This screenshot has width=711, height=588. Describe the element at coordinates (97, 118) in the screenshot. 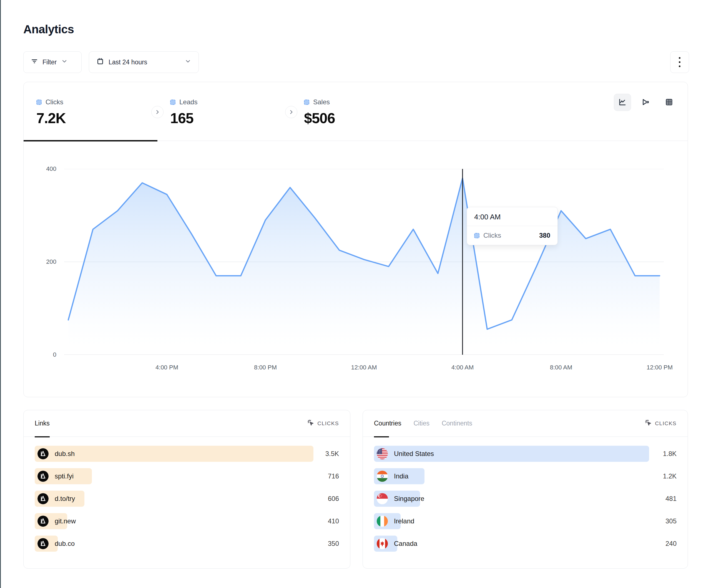

I see `stat-tab-value: 7.2K` at that location.